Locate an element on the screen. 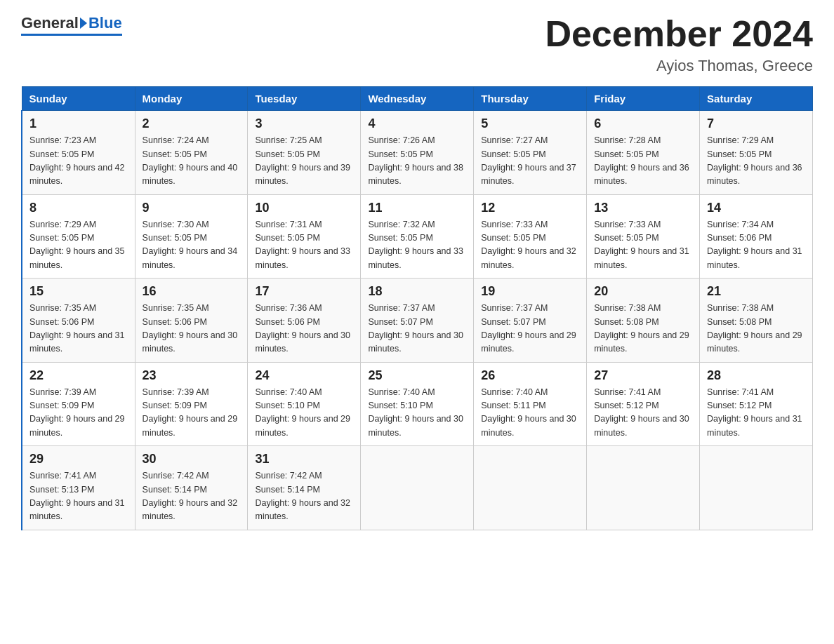 Image resolution: width=834 pixels, height=644 pixels. calendar-cell: 22Sunrise: 7:39 AMSunset: 5:09 PMDayligh… is located at coordinates (79, 404).